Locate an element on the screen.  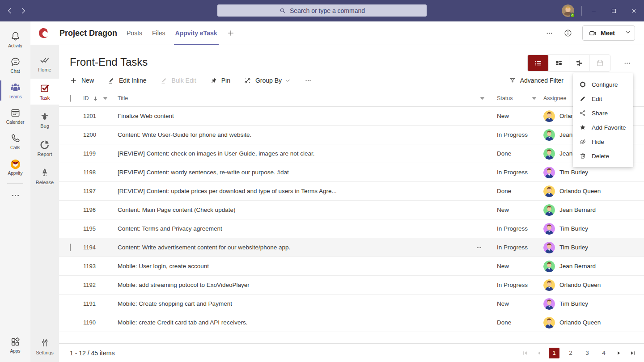
sidebar-item-release: Release is located at coordinates (45, 176).